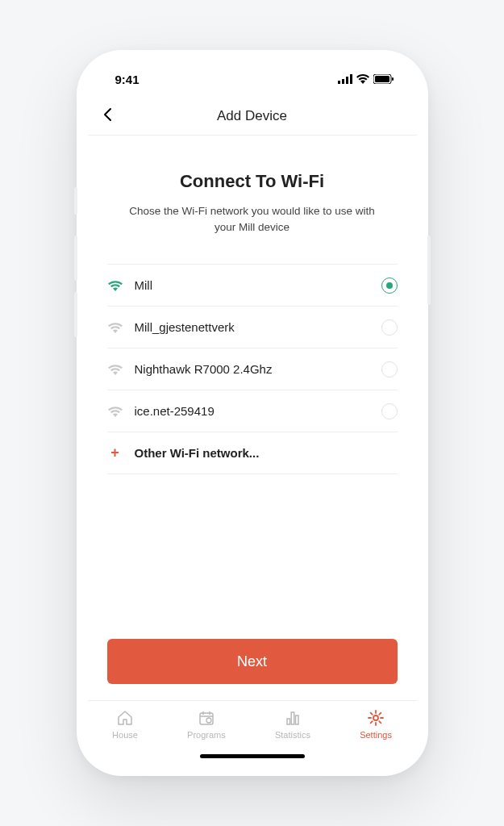 This screenshot has width=504, height=826. What do you see at coordinates (366, 79) in the screenshot?
I see `status-icons` at bounding box center [366, 79].